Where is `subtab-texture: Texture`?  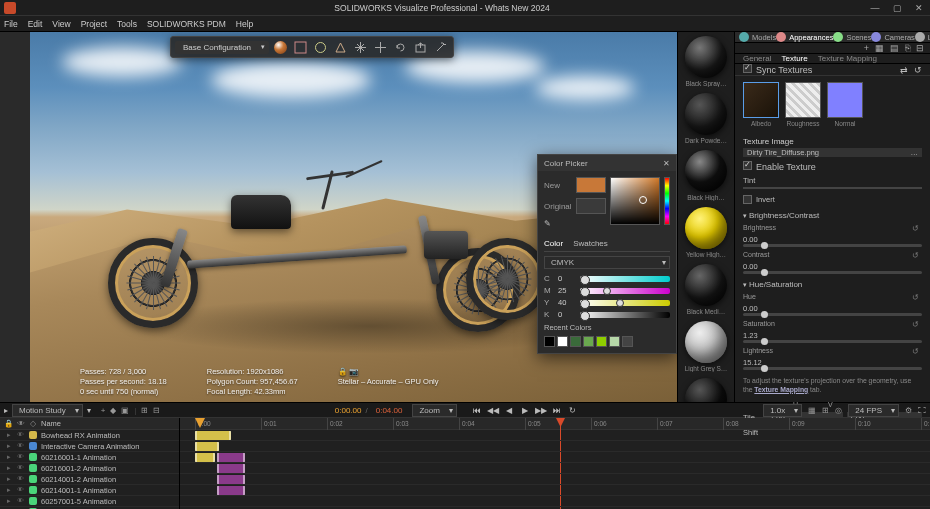
subtab-texture: Texture is located at coordinates (794, 58).